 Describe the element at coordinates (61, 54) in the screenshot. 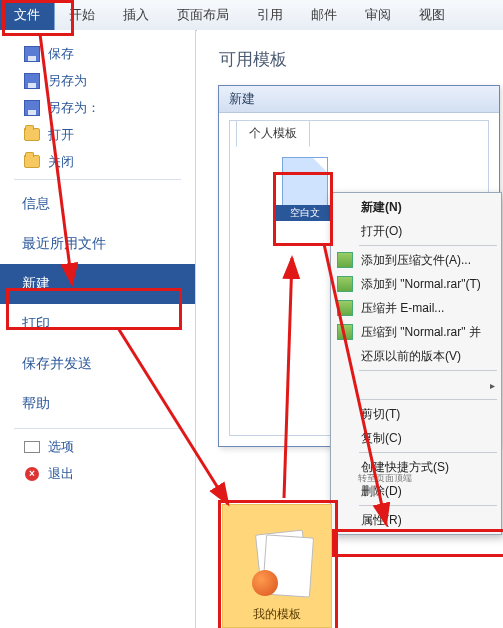

I see `menu-save-label: 保存` at that location.